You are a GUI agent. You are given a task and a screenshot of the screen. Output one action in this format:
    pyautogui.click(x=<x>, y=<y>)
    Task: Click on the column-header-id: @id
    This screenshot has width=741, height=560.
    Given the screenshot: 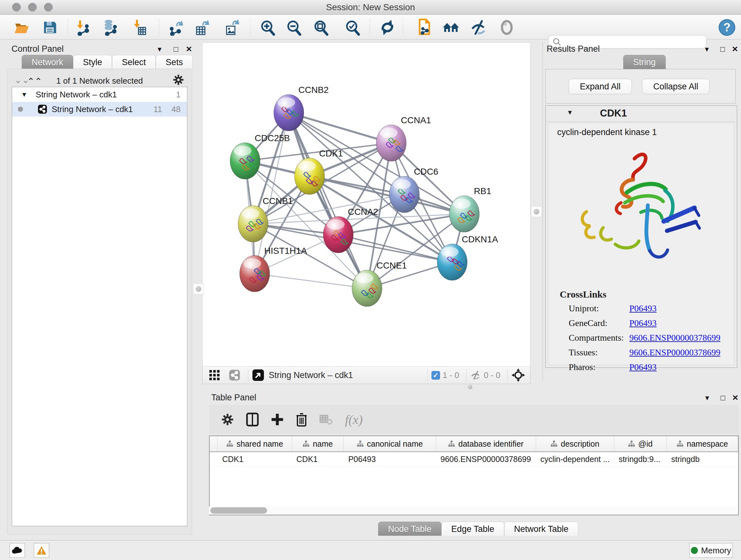 What is the action you would take?
    pyautogui.click(x=641, y=444)
    